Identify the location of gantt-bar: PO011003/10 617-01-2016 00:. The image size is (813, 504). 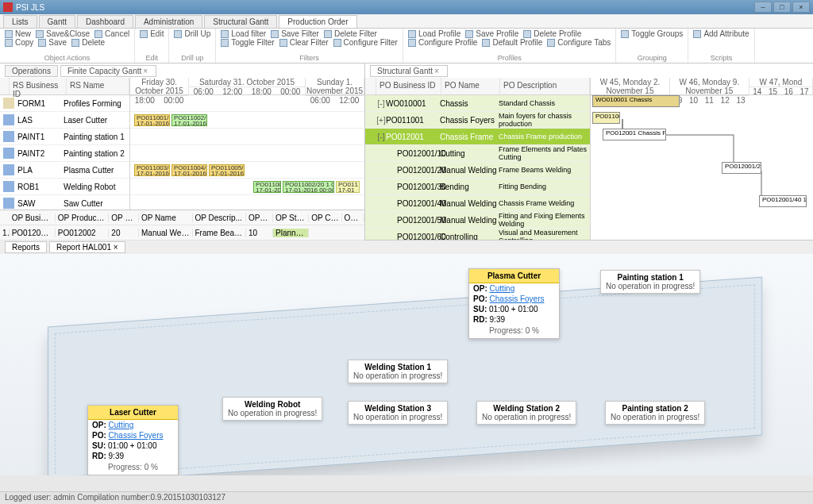
(152, 170).